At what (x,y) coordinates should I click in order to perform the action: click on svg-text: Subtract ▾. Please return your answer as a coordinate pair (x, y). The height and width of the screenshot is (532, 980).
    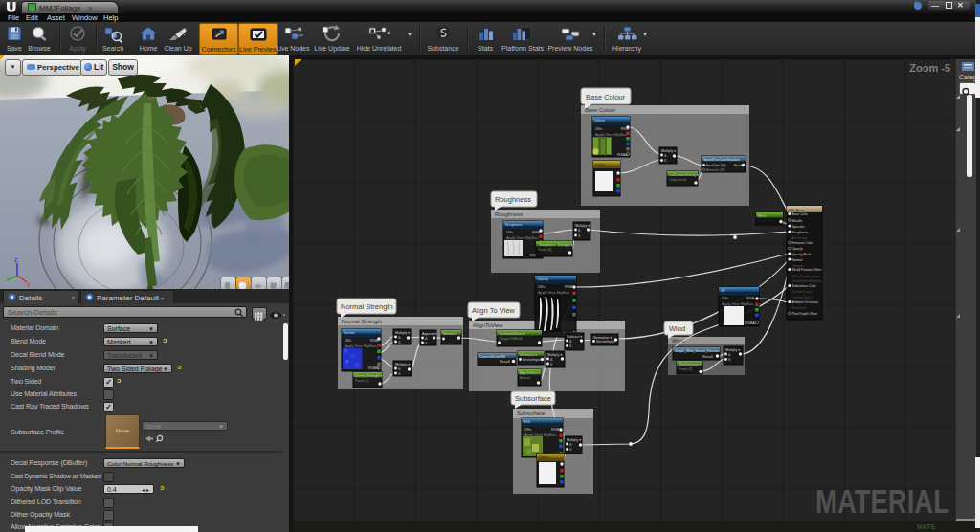
    Looking at the image, I should click on (574, 337).